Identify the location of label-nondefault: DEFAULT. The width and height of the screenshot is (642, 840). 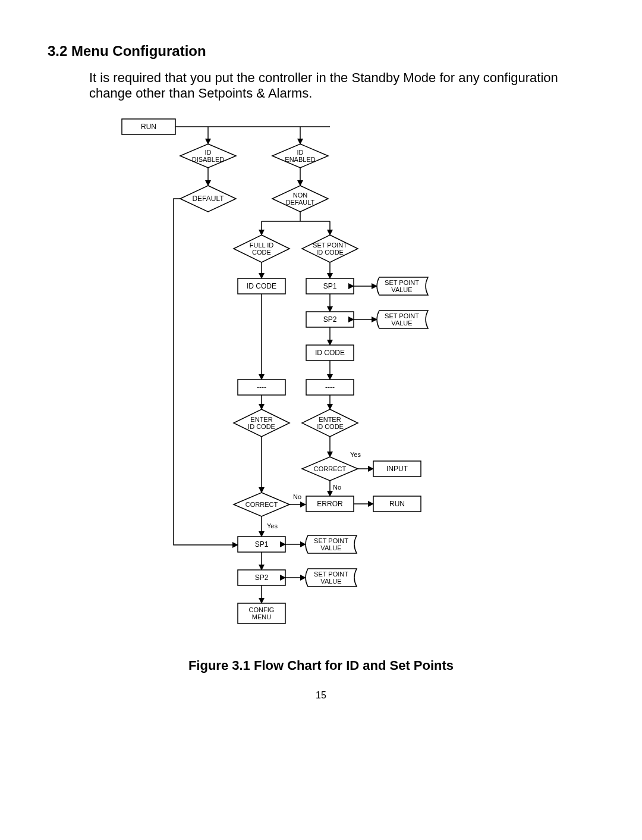
(301, 202).